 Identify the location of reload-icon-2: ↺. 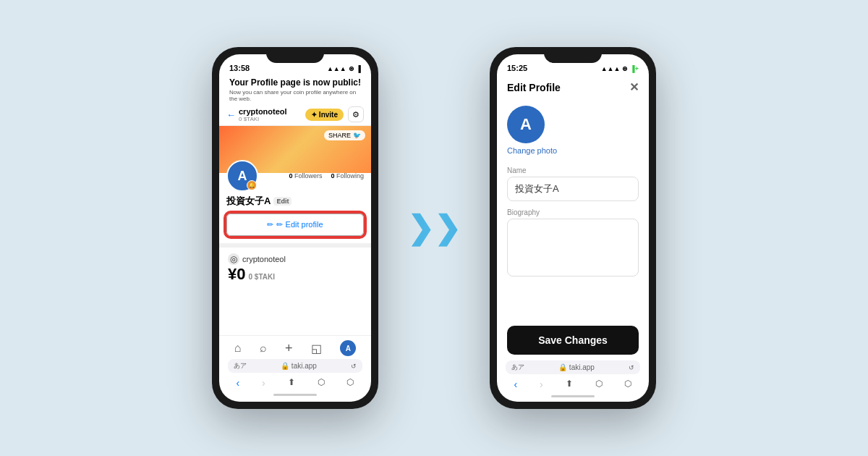
(631, 368).